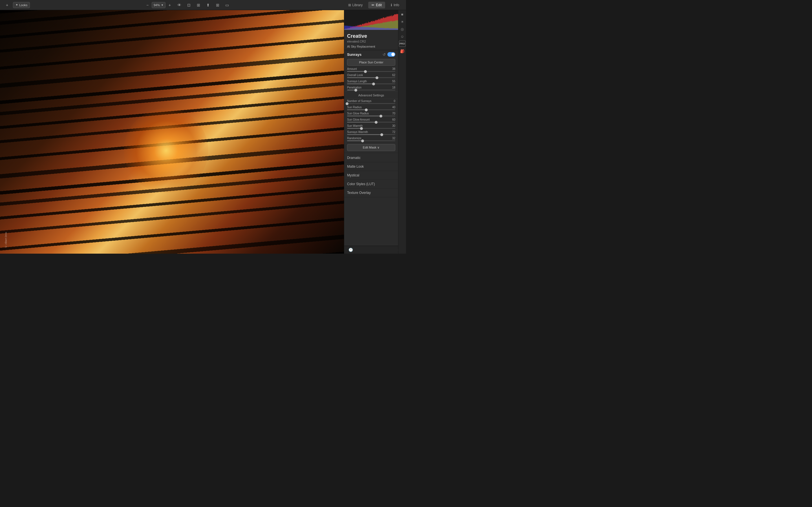  Describe the element at coordinates (384, 54) in the screenshot. I see `sunrays-reset-button: ↺` at that location.